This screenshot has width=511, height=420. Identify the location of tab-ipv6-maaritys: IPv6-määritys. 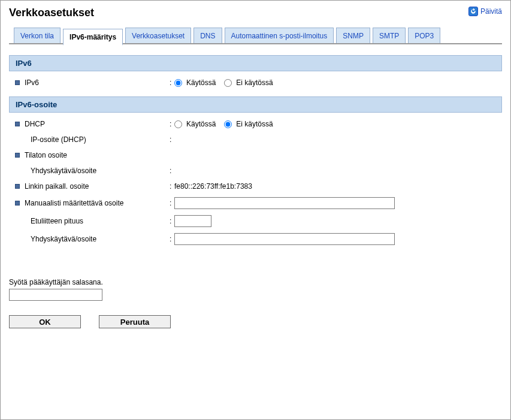
(93, 37).